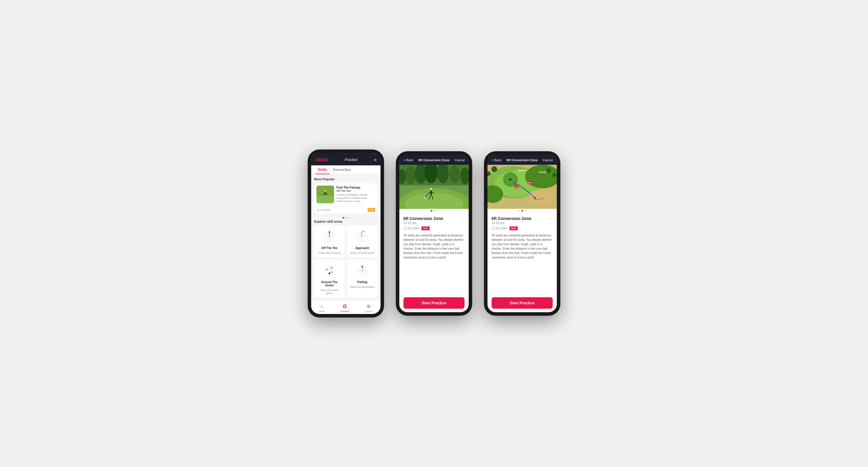  What do you see at coordinates (522, 303) in the screenshot?
I see `p3-start-practice-button: Start Practice` at bounding box center [522, 303].